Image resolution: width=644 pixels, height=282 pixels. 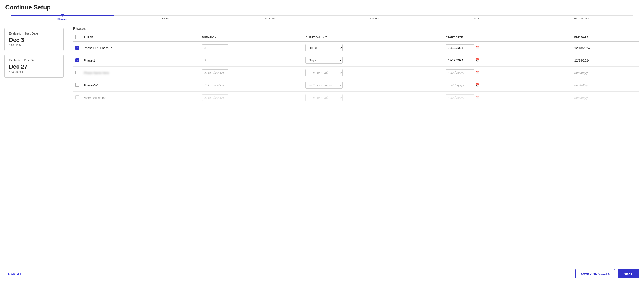 What do you see at coordinates (215, 98) in the screenshot?
I see `row5-duration-input` at bounding box center [215, 98].